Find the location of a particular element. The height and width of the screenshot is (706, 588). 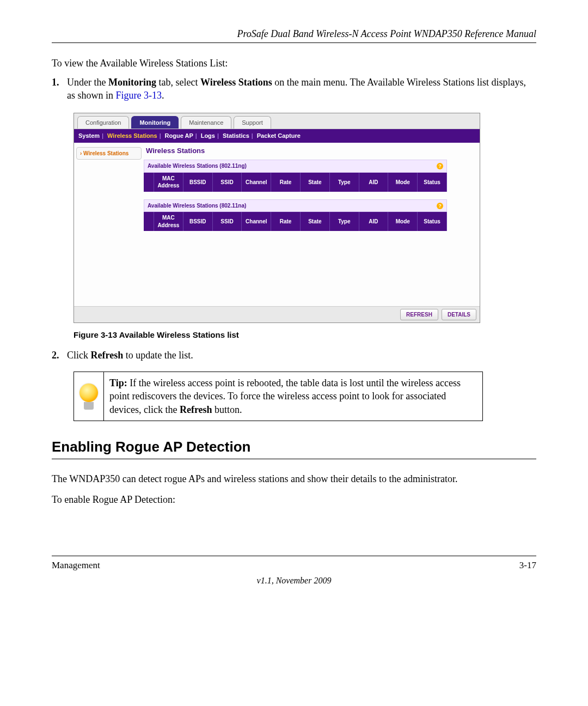

submenu-bar: System| Wireless Stations| Rogue AP| Log… is located at coordinates (277, 136).